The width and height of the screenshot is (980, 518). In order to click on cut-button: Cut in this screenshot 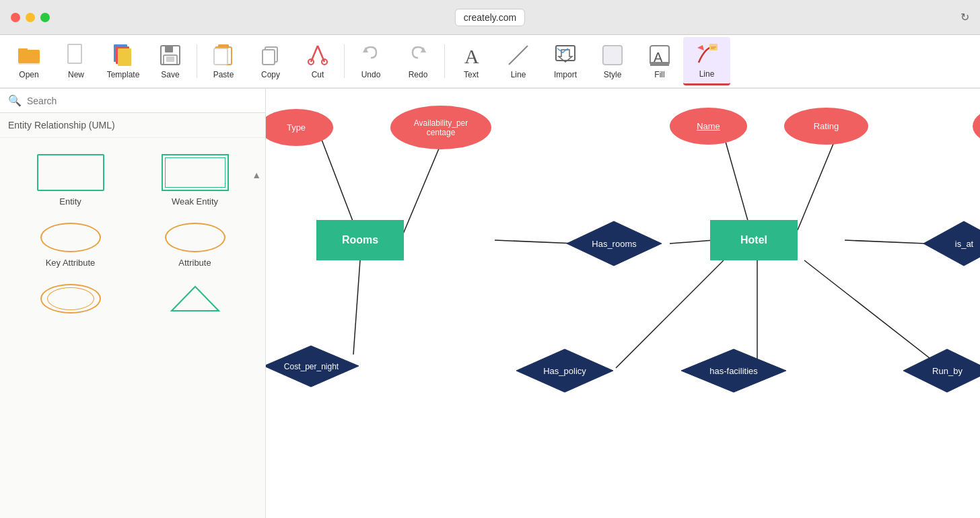, I will do `click(318, 61)`.